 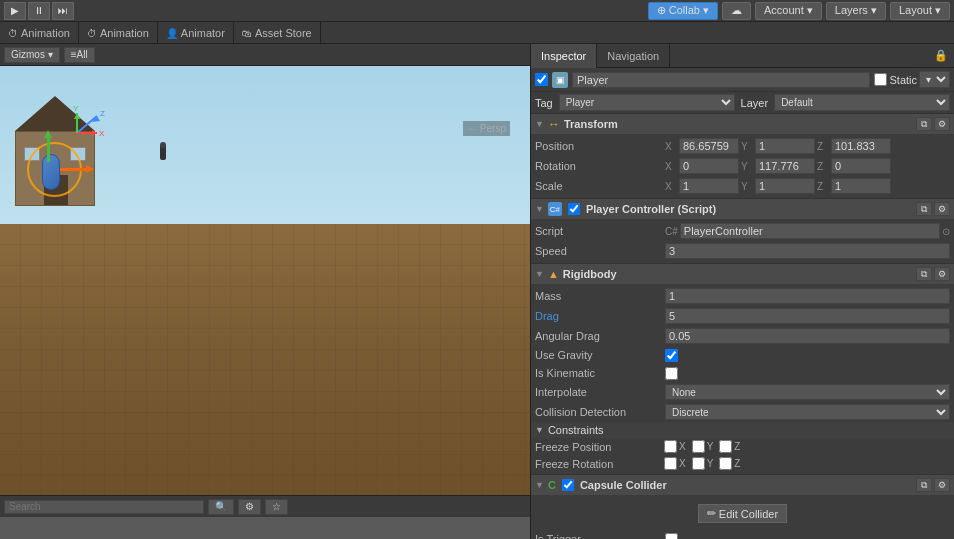 What do you see at coordinates (709, 186) in the screenshot?
I see `scale-x-input` at bounding box center [709, 186].